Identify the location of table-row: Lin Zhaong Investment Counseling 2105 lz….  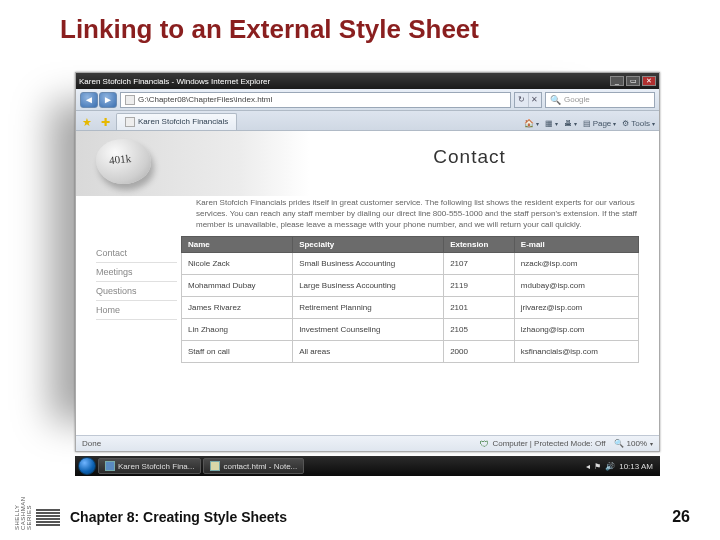
(410, 330).